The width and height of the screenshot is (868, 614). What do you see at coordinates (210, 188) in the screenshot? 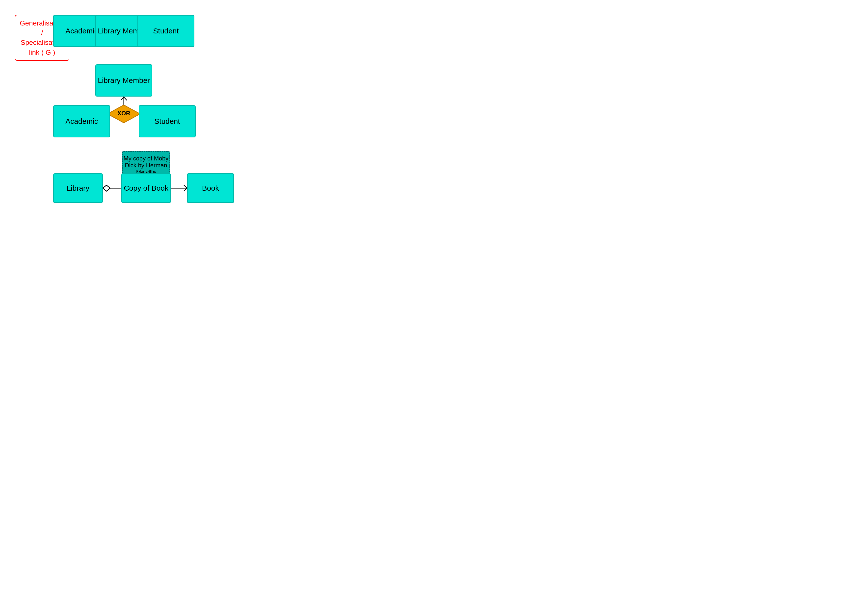
I see `diagram3-book: Book` at bounding box center [210, 188].